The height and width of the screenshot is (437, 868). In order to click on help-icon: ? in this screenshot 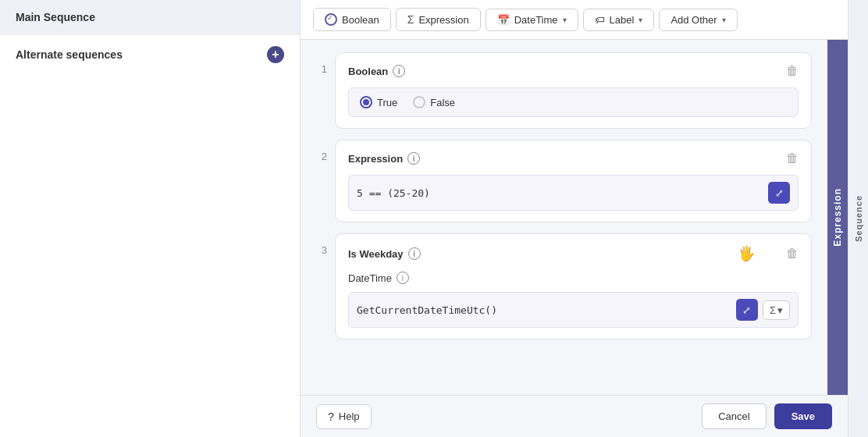, I will do `click(331, 417)`.